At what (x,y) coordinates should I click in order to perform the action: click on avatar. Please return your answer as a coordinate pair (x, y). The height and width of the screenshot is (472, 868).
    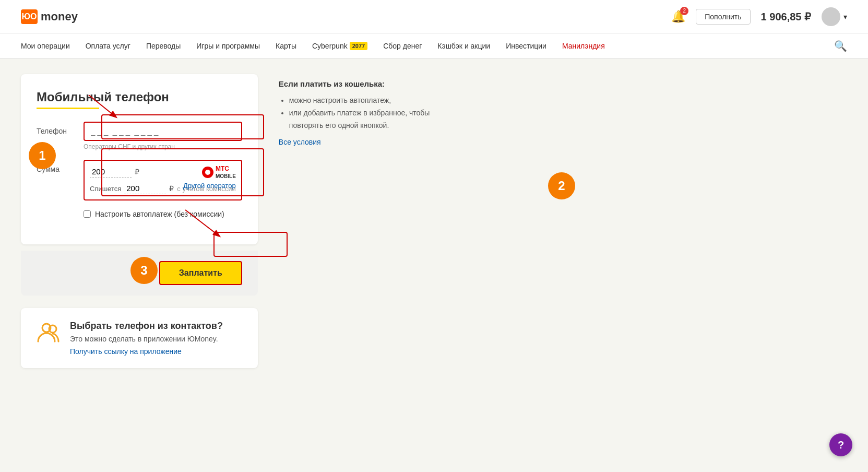
    Looking at the image, I should click on (831, 17).